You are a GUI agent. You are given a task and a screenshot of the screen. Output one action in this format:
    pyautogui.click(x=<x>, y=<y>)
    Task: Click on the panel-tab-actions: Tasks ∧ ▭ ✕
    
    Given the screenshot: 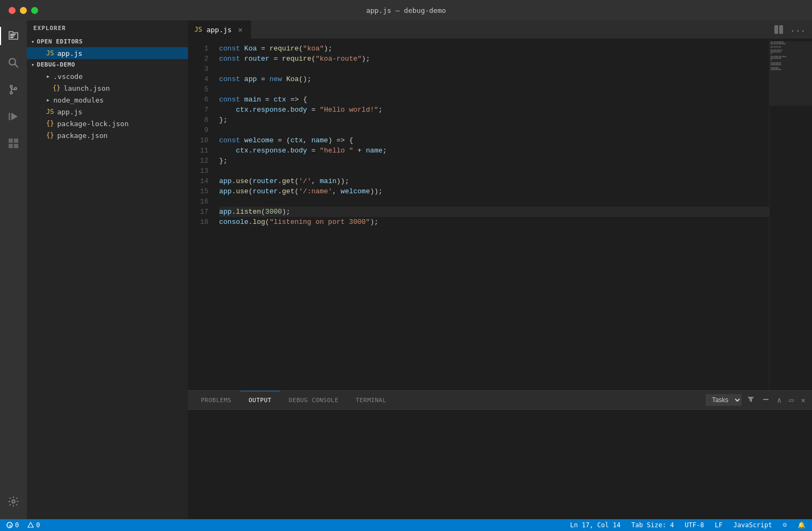 What is the action you would take?
    pyautogui.click(x=757, y=400)
    